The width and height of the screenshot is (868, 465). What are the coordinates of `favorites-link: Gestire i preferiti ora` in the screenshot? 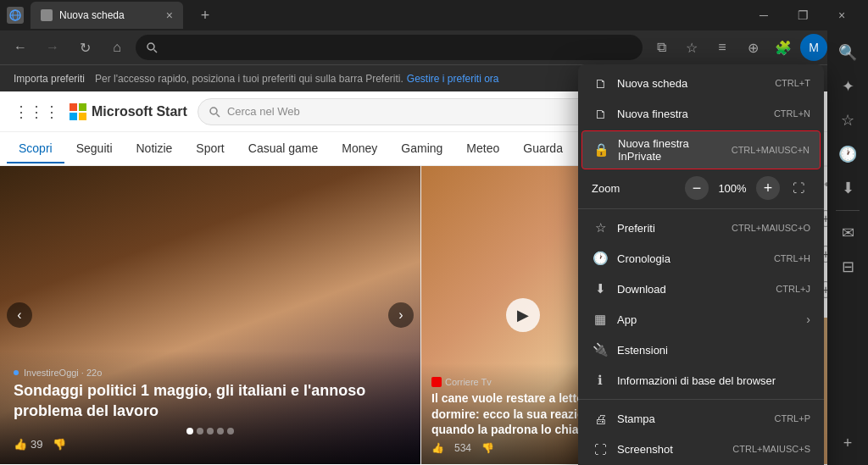 It's located at (453, 79).